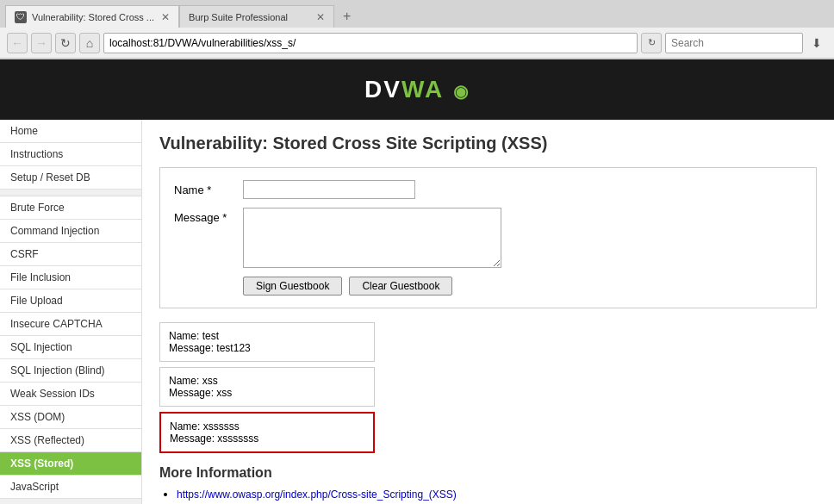 This screenshot has height=504, width=834. I want to click on sidebar-item-javascript: JavaScript, so click(71, 488).